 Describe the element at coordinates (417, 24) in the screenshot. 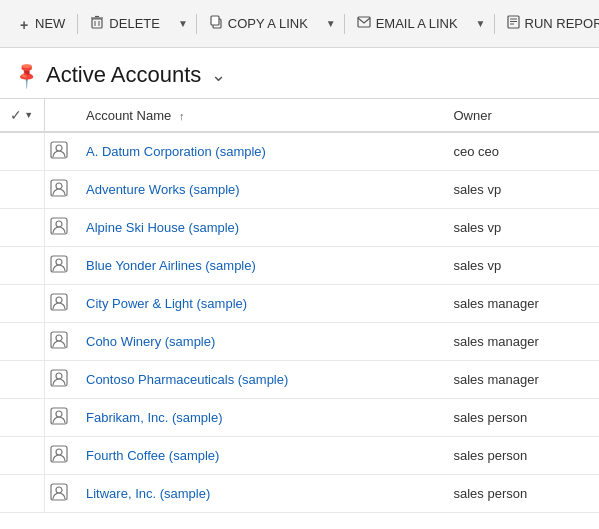

I see `email-label: EMAIL A LINK` at that location.